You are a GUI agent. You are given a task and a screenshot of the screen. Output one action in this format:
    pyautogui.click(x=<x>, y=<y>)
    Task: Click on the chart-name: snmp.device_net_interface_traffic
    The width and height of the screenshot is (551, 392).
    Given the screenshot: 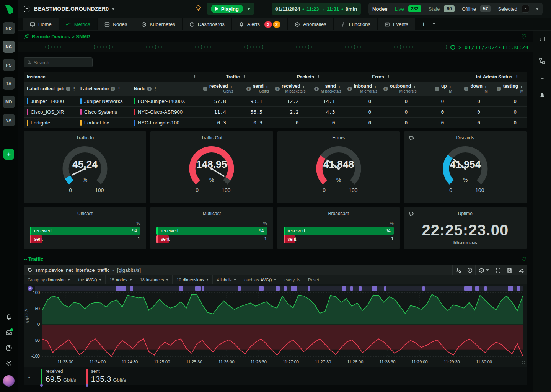 What is the action you would take?
    pyautogui.click(x=72, y=270)
    